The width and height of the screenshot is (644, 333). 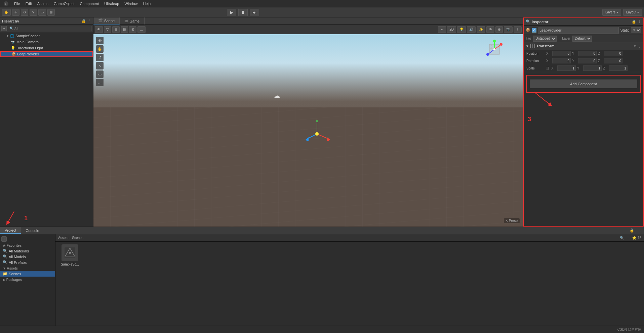 What do you see at coordinates (588, 53) in the screenshot?
I see `position-y-input` at bounding box center [588, 53].